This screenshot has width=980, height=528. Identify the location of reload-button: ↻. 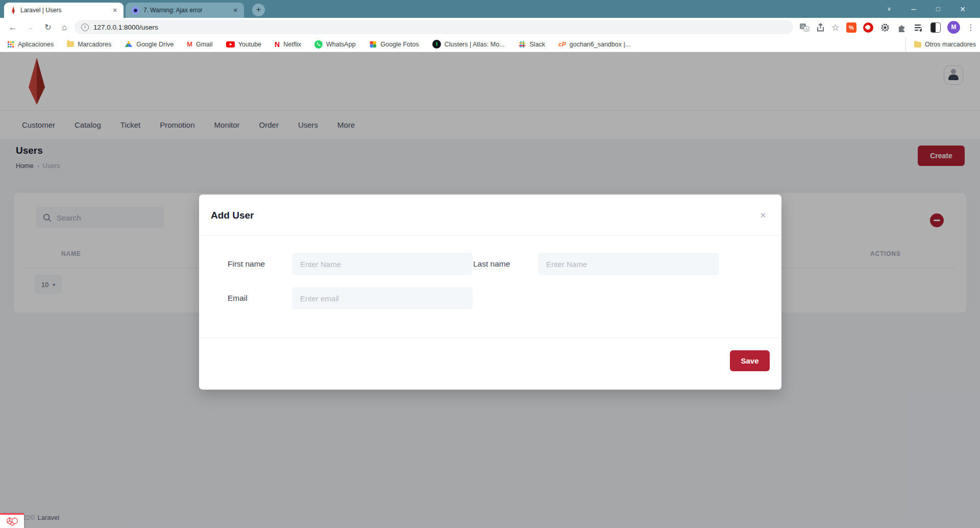
(48, 28).